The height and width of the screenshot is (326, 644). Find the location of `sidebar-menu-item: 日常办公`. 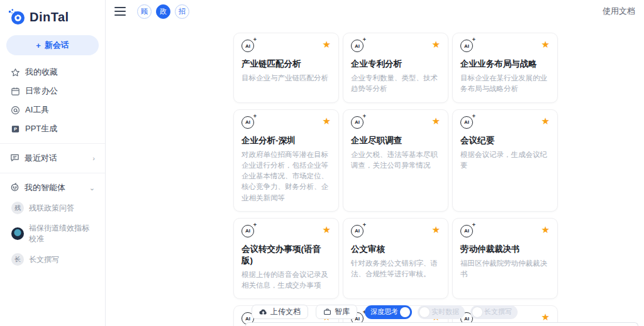

sidebar-menu-item: 日常办公 is located at coordinates (53, 91).